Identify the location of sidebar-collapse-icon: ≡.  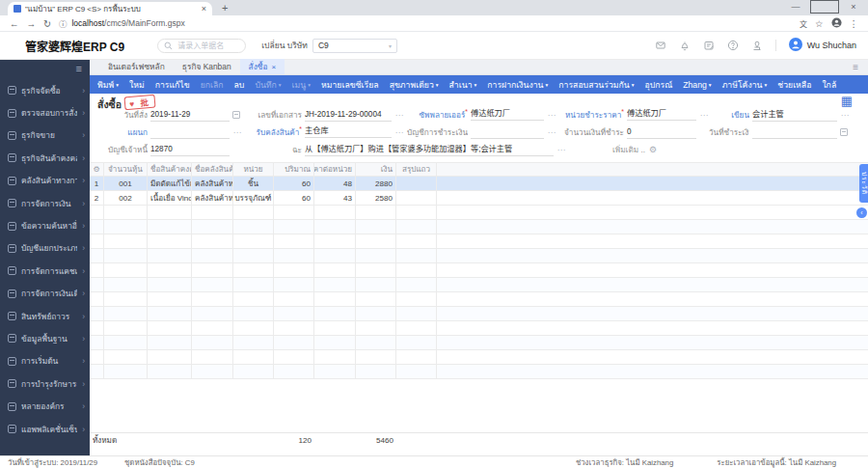
(79, 69).